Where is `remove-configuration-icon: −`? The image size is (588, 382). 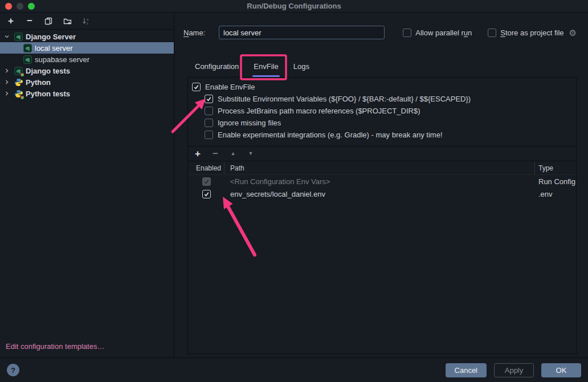
remove-configuration-icon: − is located at coordinates (30, 21).